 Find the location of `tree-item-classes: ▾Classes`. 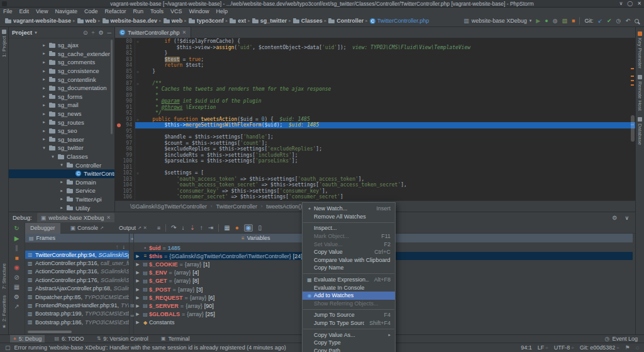

tree-item-classes: ▾Classes is located at coordinates (62, 157).